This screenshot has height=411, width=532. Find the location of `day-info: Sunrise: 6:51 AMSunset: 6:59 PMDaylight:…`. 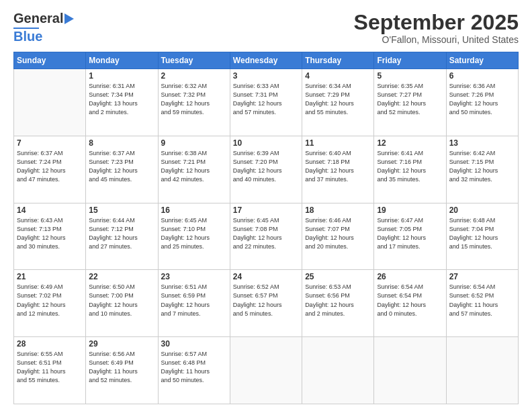

day-info: Sunrise: 6:51 AMSunset: 6:59 PMDaylight:… is located at coordinates (194, 300).